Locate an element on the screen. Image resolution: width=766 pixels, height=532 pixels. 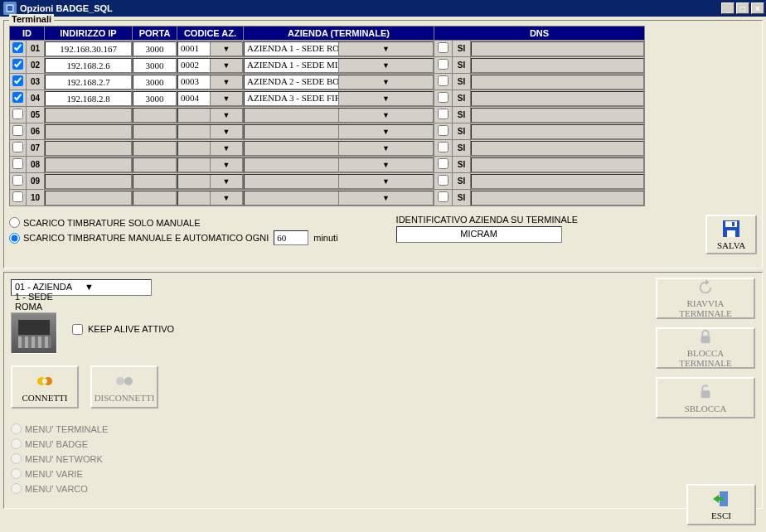
riavvia-button: RIAVVIA TERMINALE is located at coordinates (705, 298).